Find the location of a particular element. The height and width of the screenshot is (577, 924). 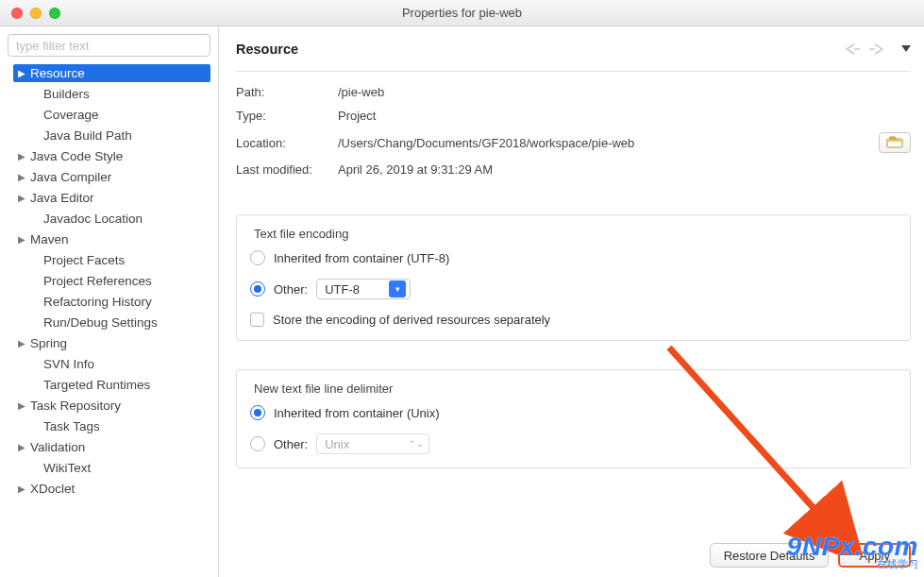

delimiter-legend: New text file line delimiter is located at coordinates (323, 389).